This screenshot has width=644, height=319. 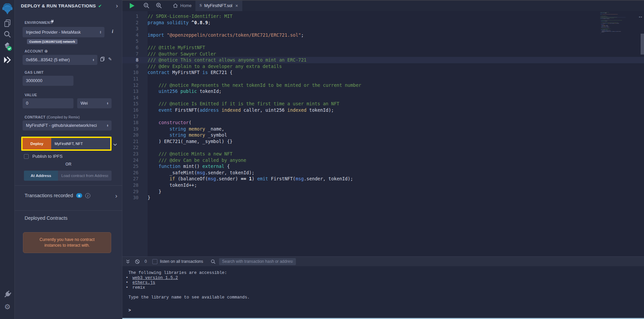 What do you see at coordinates (159, 5) in the screenshot?
I see `zoom-in-button` at bounding box center [159, 5].